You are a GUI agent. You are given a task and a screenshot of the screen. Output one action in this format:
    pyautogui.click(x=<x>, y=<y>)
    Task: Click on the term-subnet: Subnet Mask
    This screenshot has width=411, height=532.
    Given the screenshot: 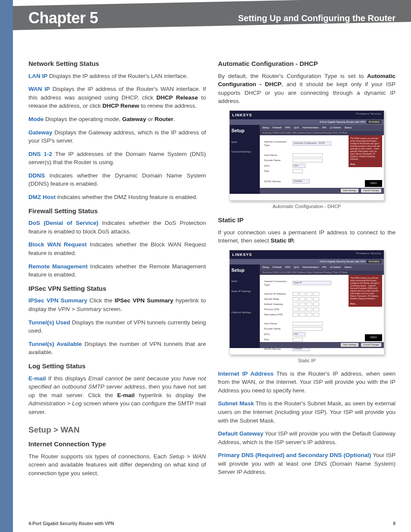 What is the action you would take?
    pyautogui.click(x=236, y=403)
    